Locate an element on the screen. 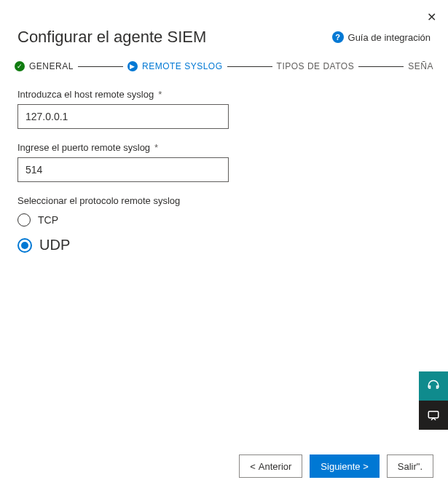 The image size is (448, 488). radio-label: TCP is located at coordinates (48, 220).